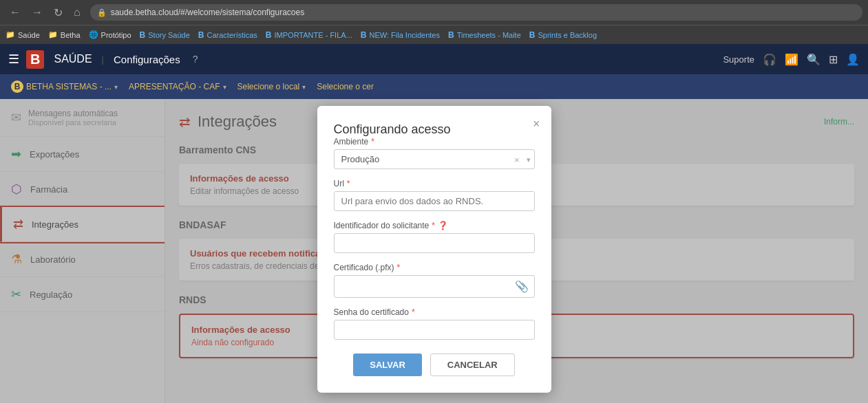 This screenshot has width=868, height=403. Describe the element at coordinates (388, 364) in the screenshot. I see `save-button: SALVAR` at that location.